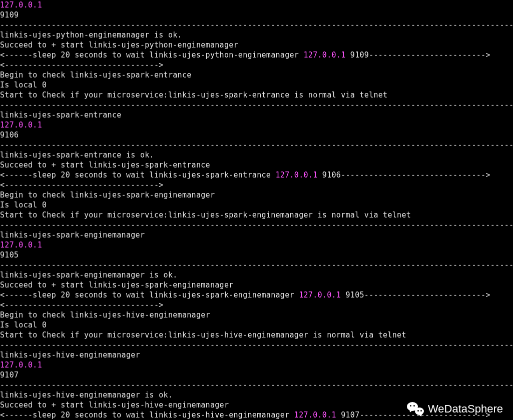 This screenshot has height=420, width=513. What do you see at coordinates (70, 355) in the screenshot?
I see `terminal-text-segment: linkis-ujes-hive-enginemanager` at bounding box center [70, 355].